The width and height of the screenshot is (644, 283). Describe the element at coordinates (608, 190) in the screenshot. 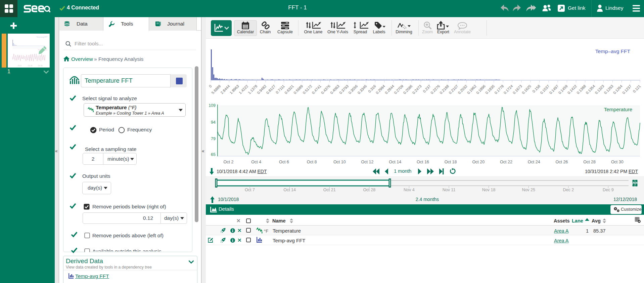

I see `svg-text: Dec 9` at that location.